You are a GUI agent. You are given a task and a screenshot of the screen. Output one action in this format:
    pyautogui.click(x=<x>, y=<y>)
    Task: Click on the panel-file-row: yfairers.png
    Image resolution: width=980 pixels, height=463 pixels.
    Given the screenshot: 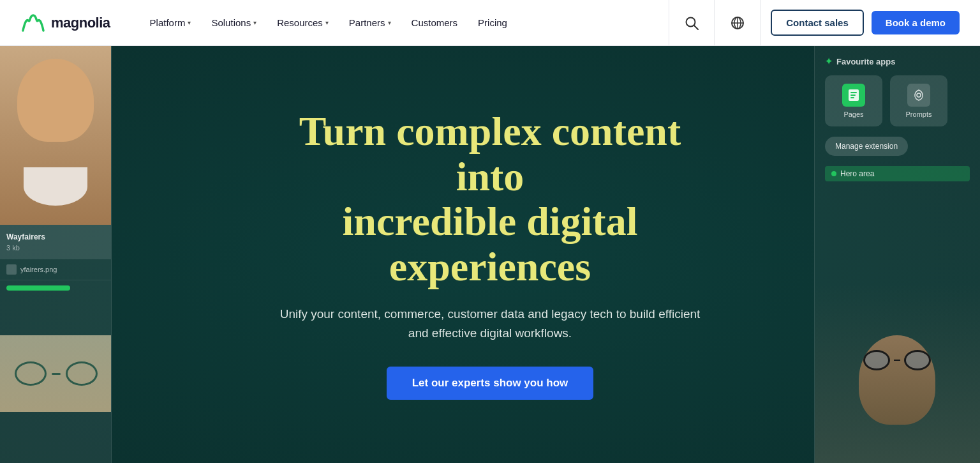 What is the action you would take?
    pyautogui.click(x=56, y=269)
    